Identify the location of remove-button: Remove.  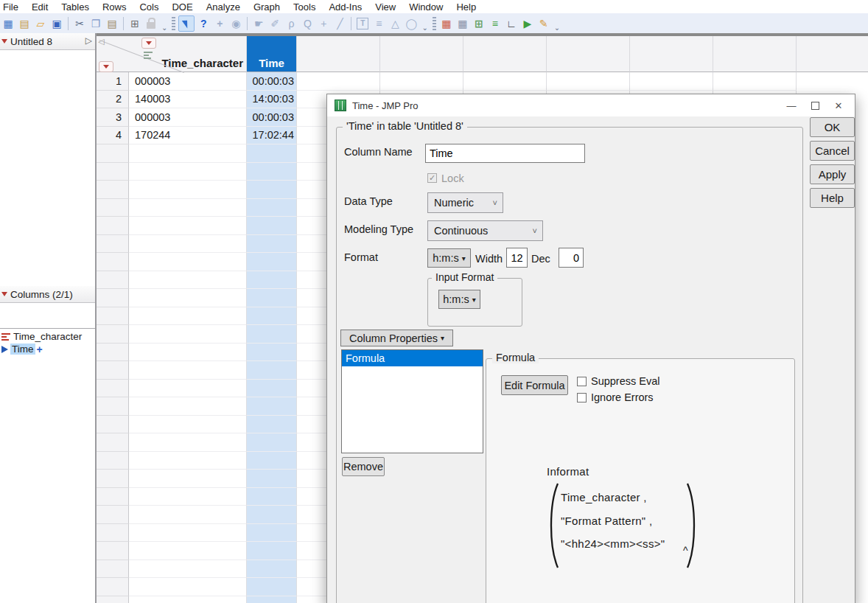
(363, 467).